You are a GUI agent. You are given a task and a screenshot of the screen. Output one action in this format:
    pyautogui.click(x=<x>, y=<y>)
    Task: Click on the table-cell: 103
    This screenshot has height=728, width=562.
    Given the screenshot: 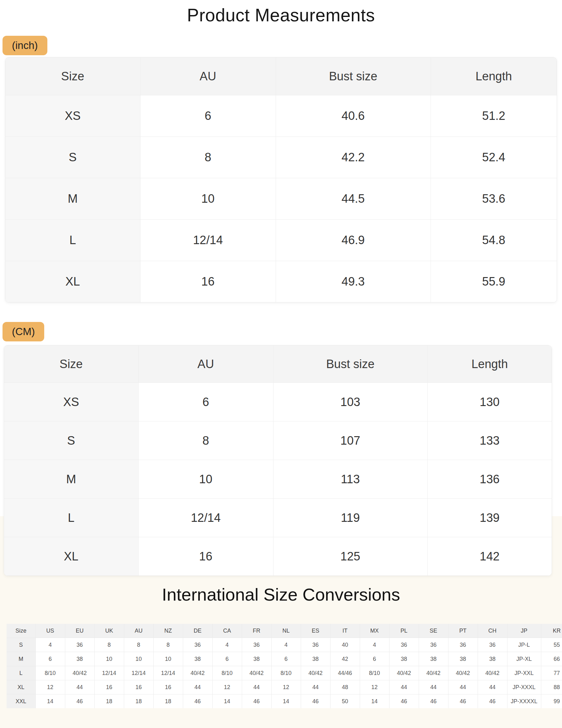 What is the action you would take?
    pyautogui.click(x=350, y=402)
    